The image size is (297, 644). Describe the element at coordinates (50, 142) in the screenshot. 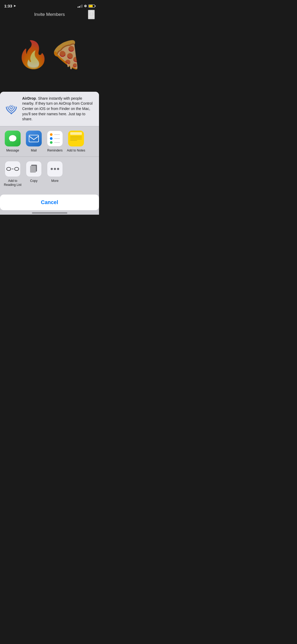

I see `share-sheet: AirDrop. Share instantly with people nea…` at that location.